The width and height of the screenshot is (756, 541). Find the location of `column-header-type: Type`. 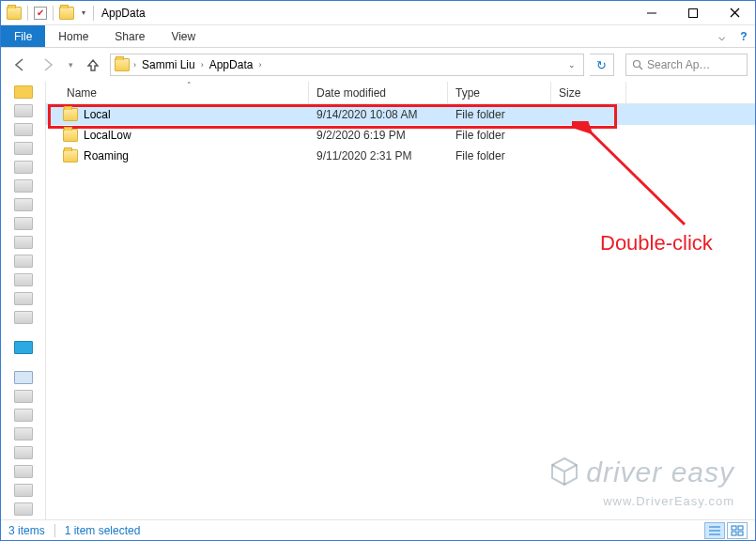

column-header-type: Type is located at coordinates (500, 92).